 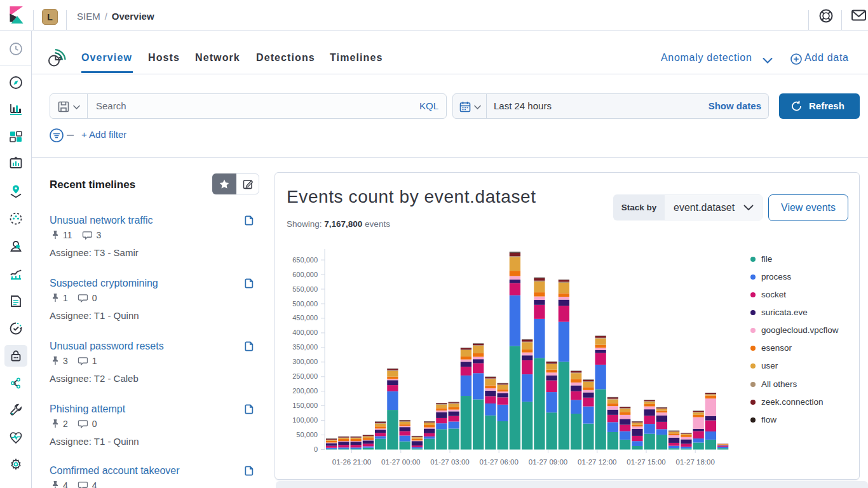 What do you see at coordinates (499, 462) in the screenshot?
I see `svg-text: 01-27 06:00` at bounding box center [499, 462].